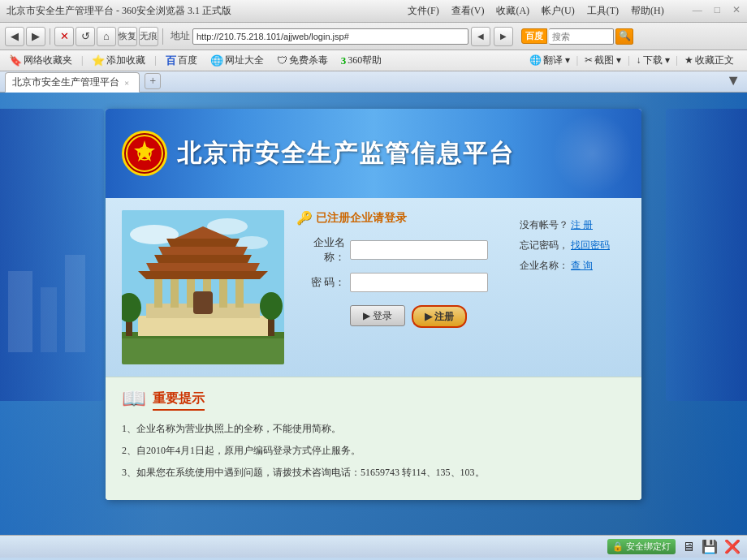  Describe the element at coordinates (710, 547) in the screenshot. I see `status-save-icon: 💾` at that location.